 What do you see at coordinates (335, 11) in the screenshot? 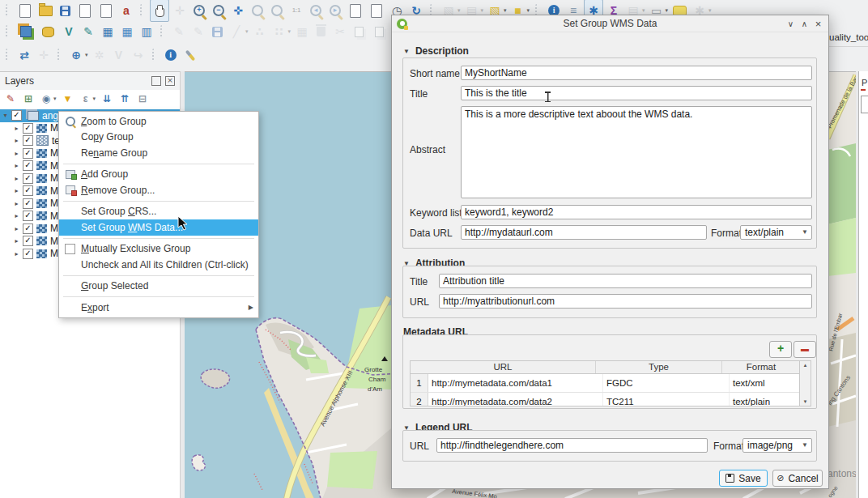
I see `zoom-next-button: ▸▾` at bounding box center [335, 11].